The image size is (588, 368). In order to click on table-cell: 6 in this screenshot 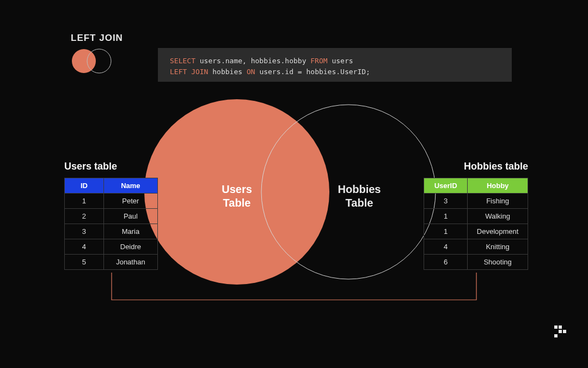, I will do `click(446, 262)`.